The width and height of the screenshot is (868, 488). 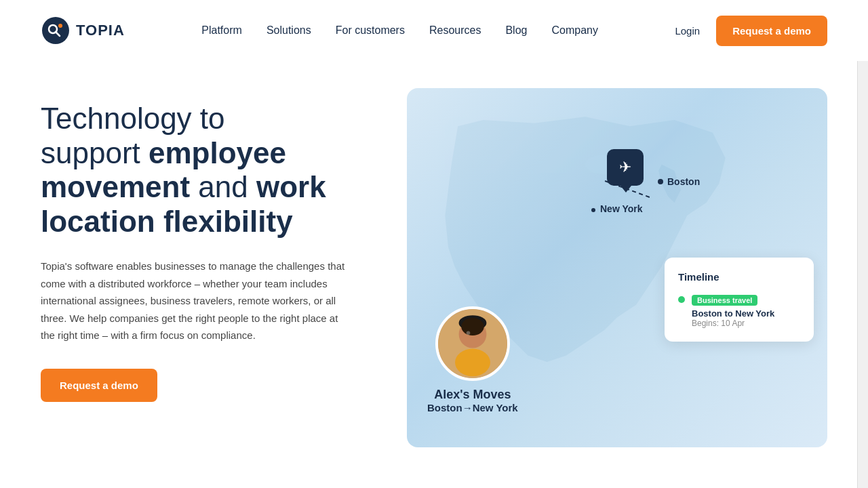 I want to click on nav-item-blog: Blog, so click(x=516, y=30).